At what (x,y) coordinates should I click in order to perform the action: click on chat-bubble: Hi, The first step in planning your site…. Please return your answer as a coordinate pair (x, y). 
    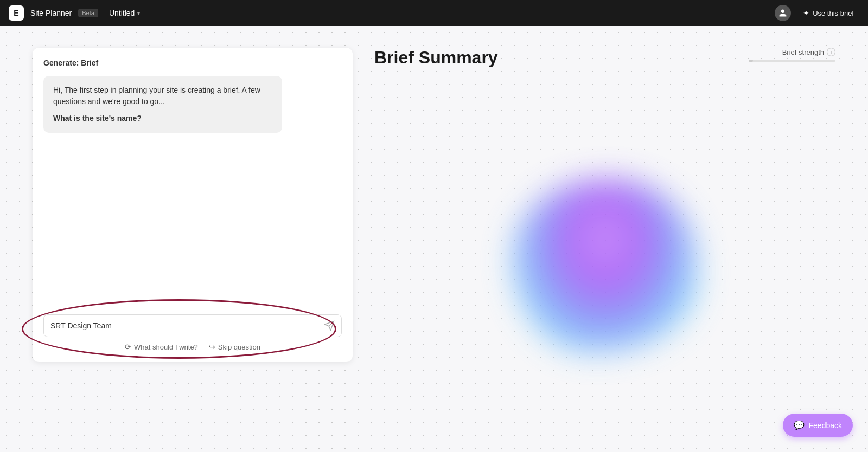
    Looking at the image, I should click on (163, 104).